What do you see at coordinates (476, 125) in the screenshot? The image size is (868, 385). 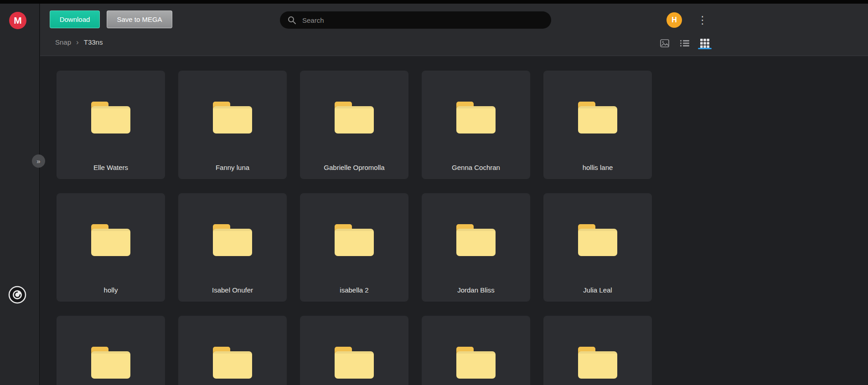 I see `folder-card: Genna Cochran` at bounding box center [476, 125].